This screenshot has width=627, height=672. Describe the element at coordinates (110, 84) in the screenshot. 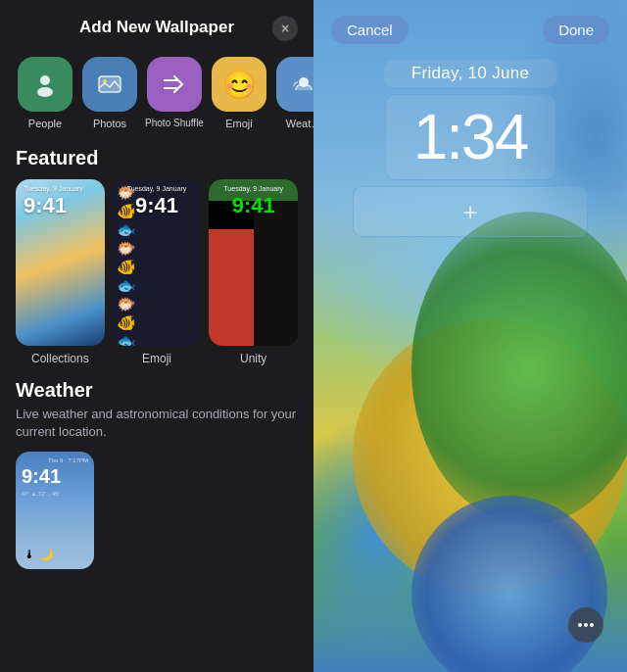

I see `photos-icon` at that location.